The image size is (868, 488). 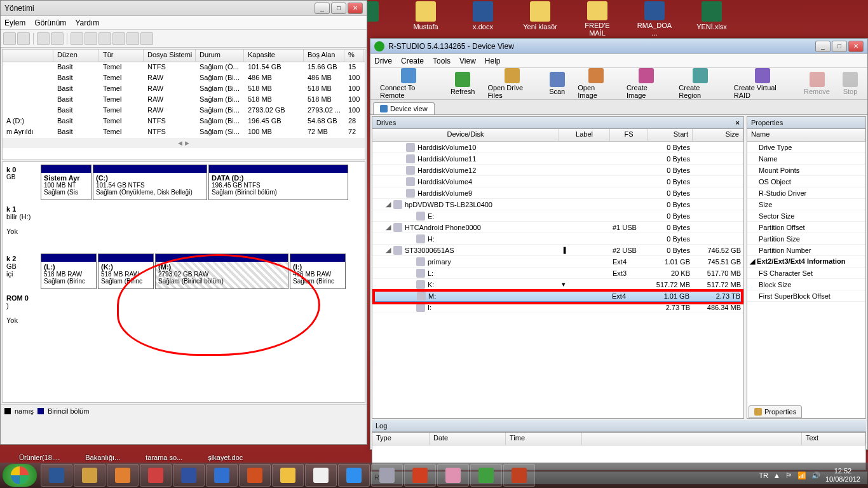 What do you see at coordinates (401, 438) in the screenshot?
I see `column-header: Type` at bounding box center [401, 438].